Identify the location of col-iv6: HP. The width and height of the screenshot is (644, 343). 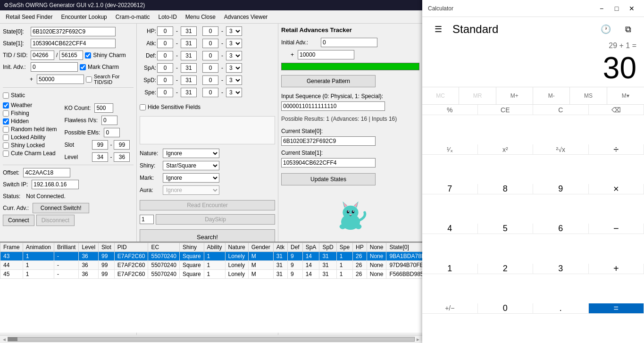
(360, 247).